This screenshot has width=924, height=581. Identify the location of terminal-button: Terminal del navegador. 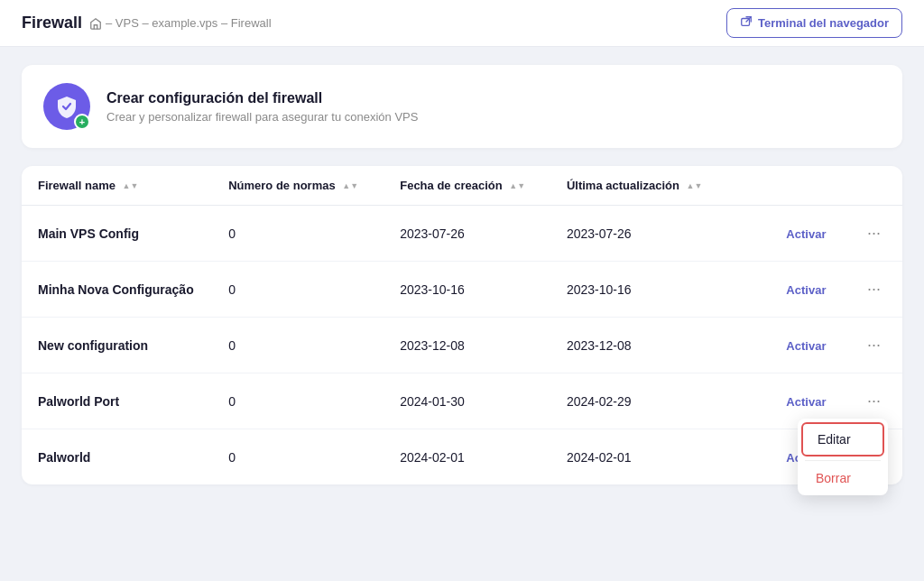
(814, 23).